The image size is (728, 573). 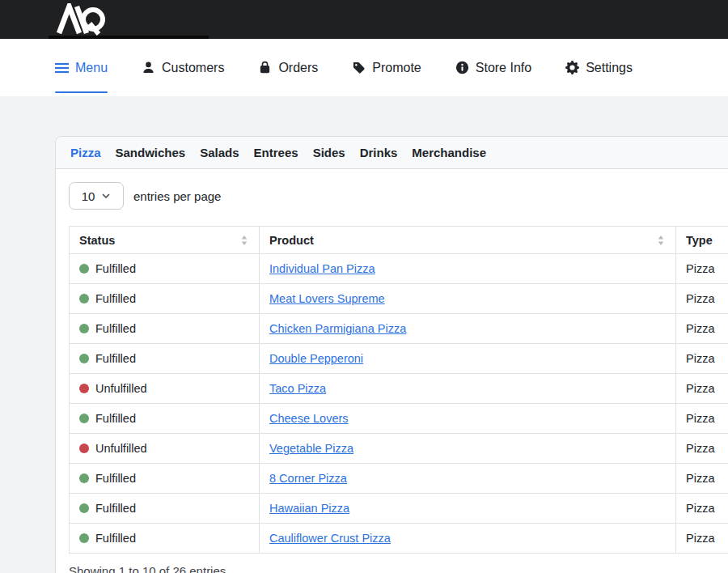 I want to click on product-link: Cheese Lovers, so click(x=309, y=418).